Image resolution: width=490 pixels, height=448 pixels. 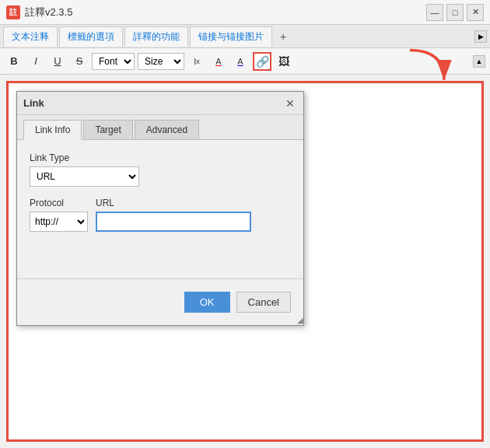 I want to click on dialog-footer: OK Cancel, so click(x=160, y=302).